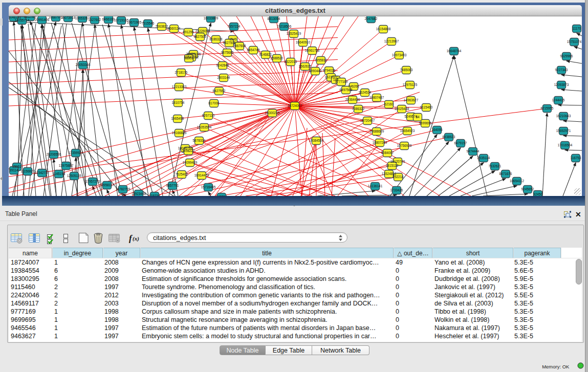  I want to click on svg-text: 16914479, so click(202, 175).